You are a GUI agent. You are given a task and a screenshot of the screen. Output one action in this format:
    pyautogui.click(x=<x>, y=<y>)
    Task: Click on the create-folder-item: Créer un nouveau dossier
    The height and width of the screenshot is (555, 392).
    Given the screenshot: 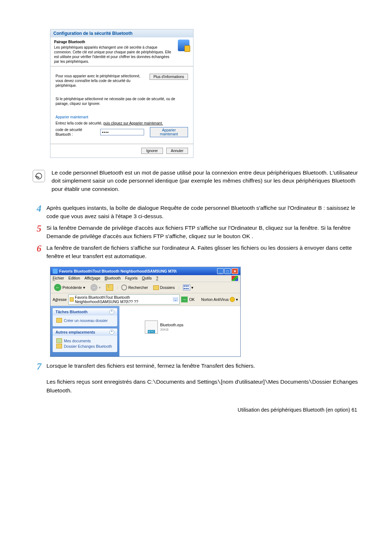 What is the action you would take?
    pyautogui.click(x=85, y=320)
    